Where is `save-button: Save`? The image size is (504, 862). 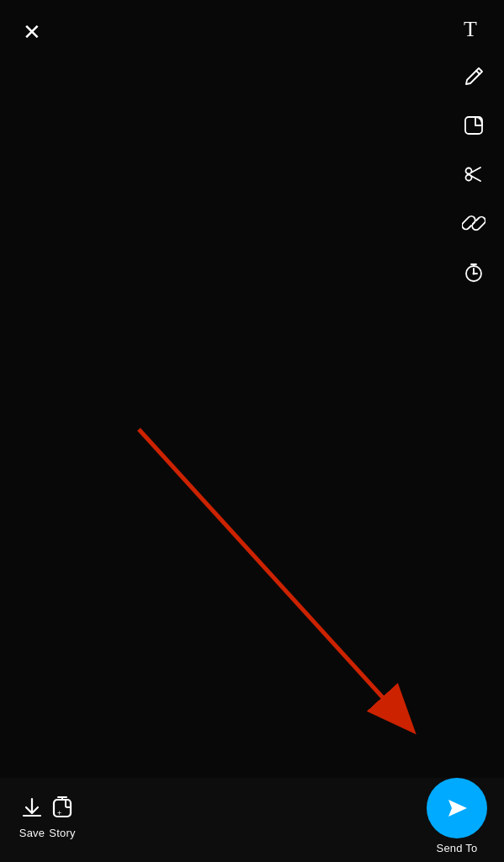 save-button: Save is located at coordinates (32, 817).